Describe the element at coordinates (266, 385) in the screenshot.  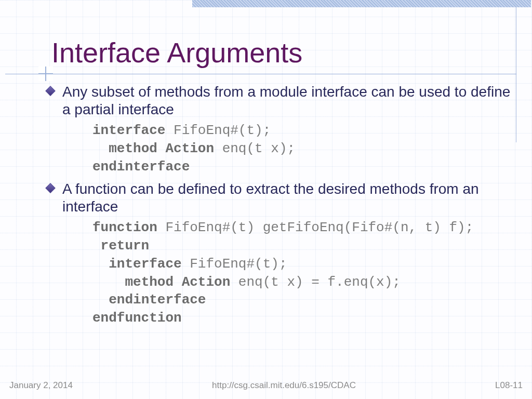
I see `footer: January 2, 2014 http://csg.csail.mit.edu…` at that location.